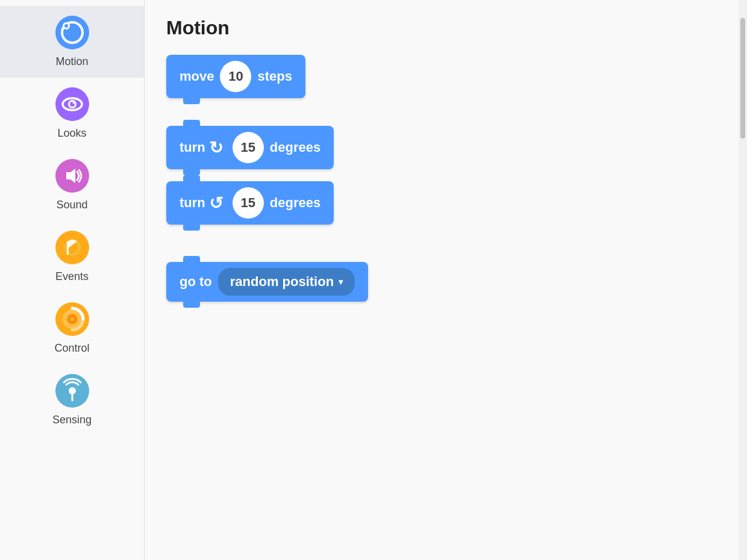  I want to click on control-icon, so click(72, 319).